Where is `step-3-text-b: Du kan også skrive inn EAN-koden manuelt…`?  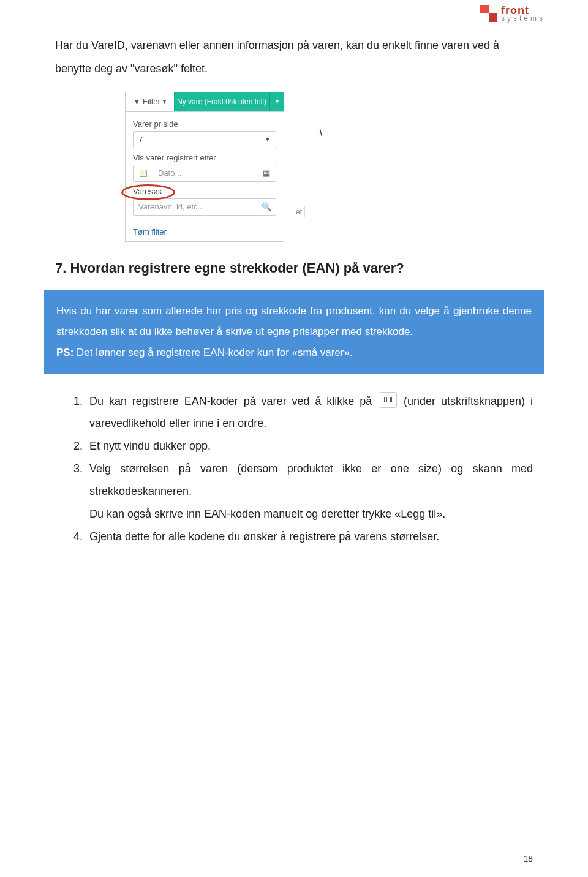
step-3-text-b: Du kan også skrive inn EAN-koden manuelt… is located at coordinates (267, 514).